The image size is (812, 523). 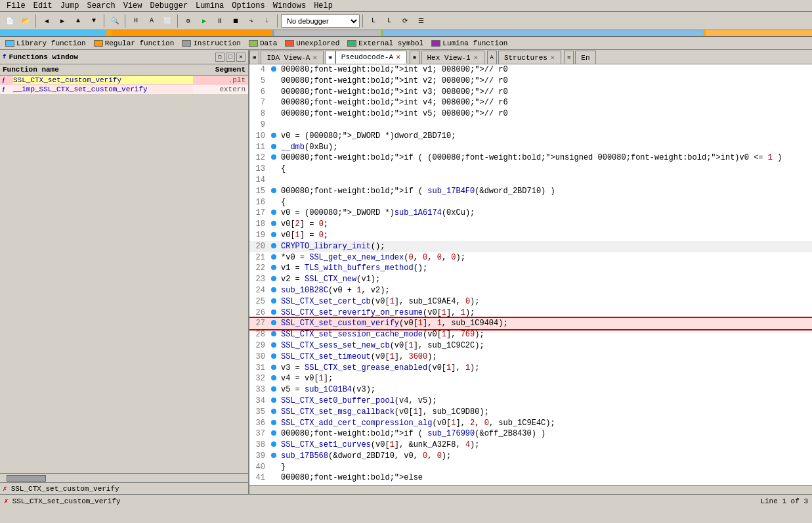 I want to click on code-line: 000080;font-weight:bold;">int v2; 008000…, so click(x=545, y=81).